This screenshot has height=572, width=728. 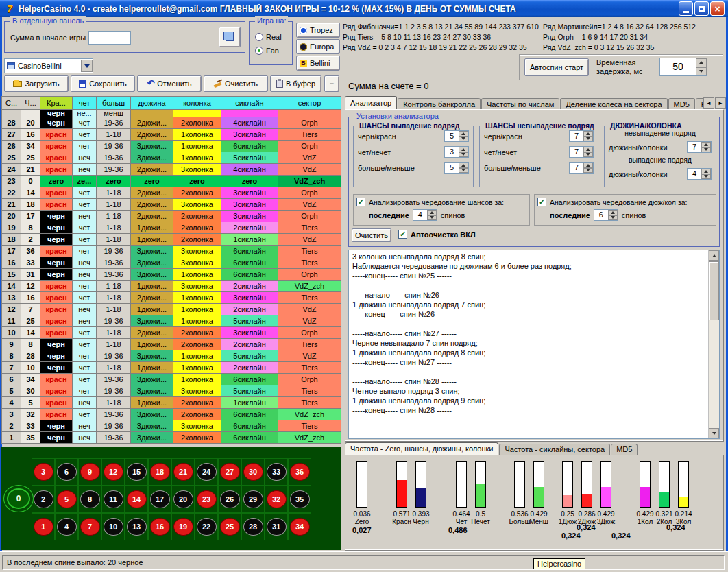 What do you see at coordinates (542, 202) in the screenshot?
I see `alt-dozen-checkbox: ✓` at bounding box center [542, 202].